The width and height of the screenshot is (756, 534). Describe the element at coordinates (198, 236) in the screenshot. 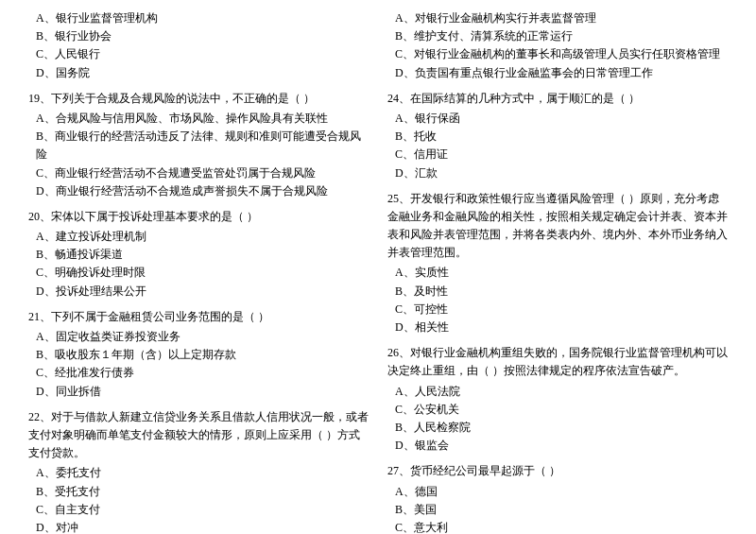

I see `option-a: A、建立投诉处理机制` at that location.